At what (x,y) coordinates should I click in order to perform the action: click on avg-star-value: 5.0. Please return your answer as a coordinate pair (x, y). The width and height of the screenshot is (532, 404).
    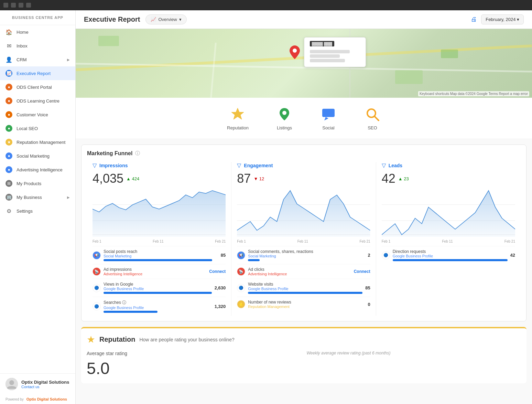
    Looking at the image, I should click on (194, 368).